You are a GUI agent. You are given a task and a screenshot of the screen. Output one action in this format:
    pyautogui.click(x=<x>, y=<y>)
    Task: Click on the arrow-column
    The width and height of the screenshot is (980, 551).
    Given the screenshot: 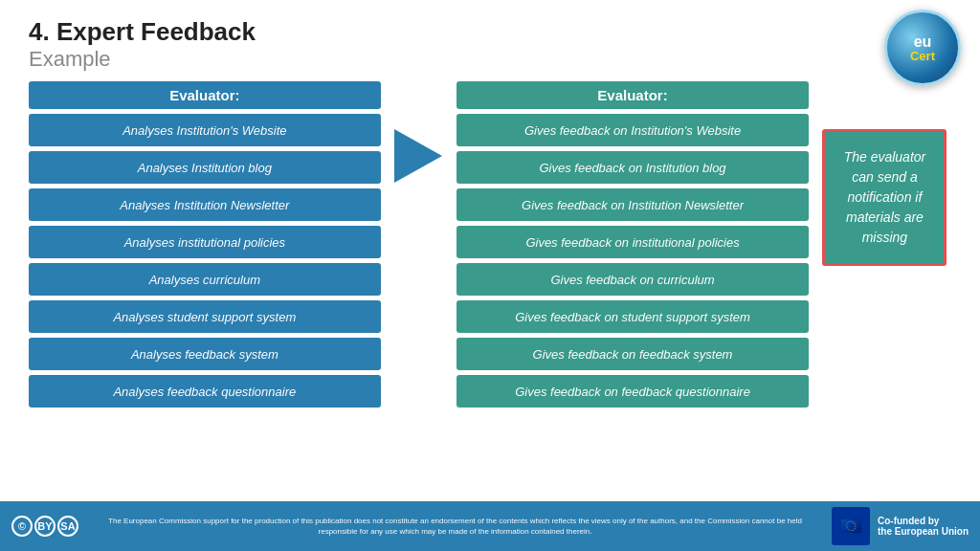 What is the action you would take?
    pyautogui.click(x=419, y=132)
    